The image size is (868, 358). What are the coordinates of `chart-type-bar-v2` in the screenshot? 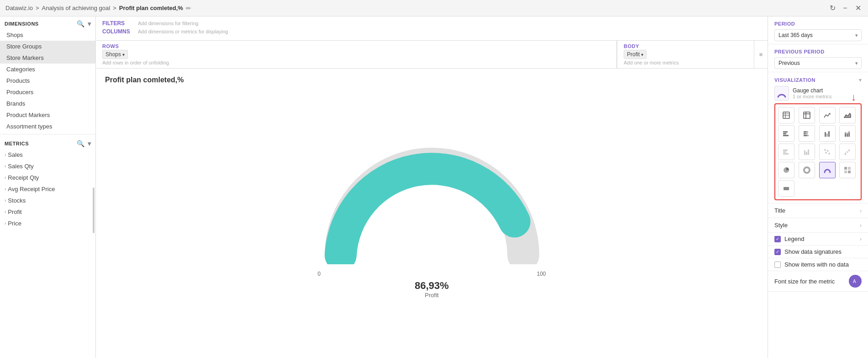 It's located at (847, 134).